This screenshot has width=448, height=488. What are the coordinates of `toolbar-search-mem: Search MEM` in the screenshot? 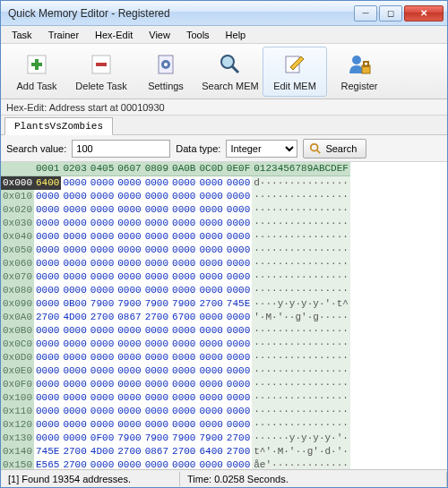 It's located at (230, 72).